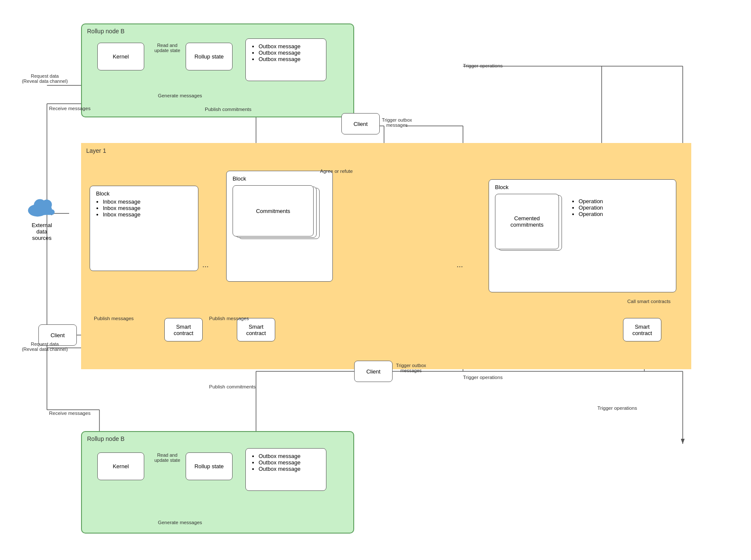 This screenshot has width=751, height=560. What do you see at coordinates (483, 66) in the screenshot?
I see `trigger-operations-top: Trigger operations` at bounding box center [483, 66].